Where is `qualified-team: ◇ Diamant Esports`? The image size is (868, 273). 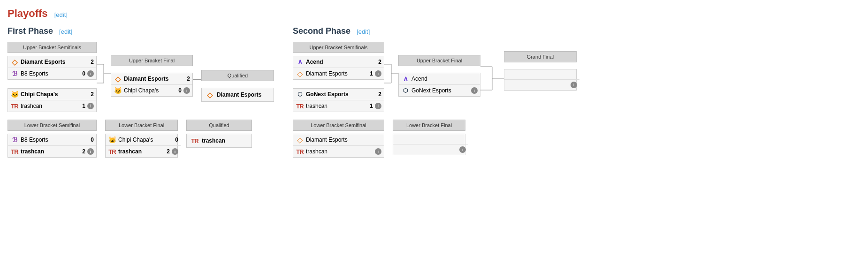 qualified-team: ◇ Diamant Esports is located at coordinates (237, 95).